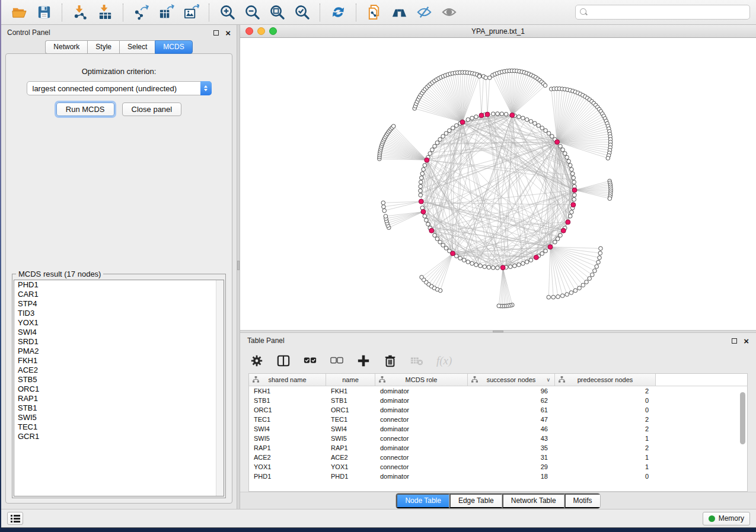  What do you see at coordinates (191, 12) in the screenshot?
I see `export-image-icon` at bounding box center [191, 12].